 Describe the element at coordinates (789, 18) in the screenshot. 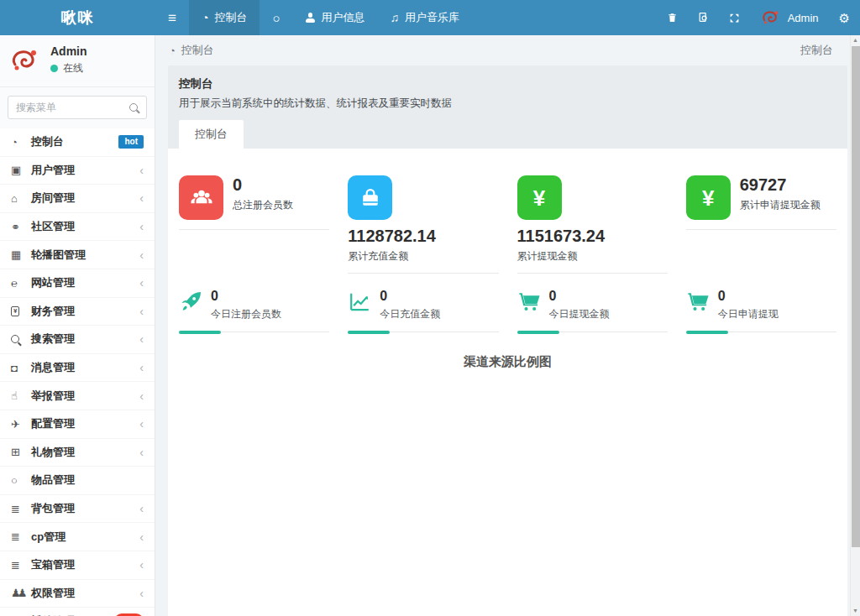

I see `user-menu: Admin` at that location.